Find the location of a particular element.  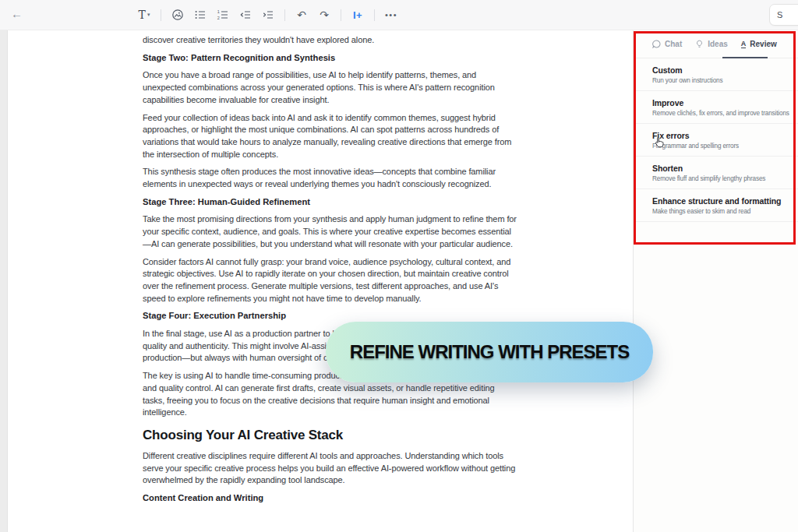

tab-ideas: Ideas is located at coordinates (711, 44).